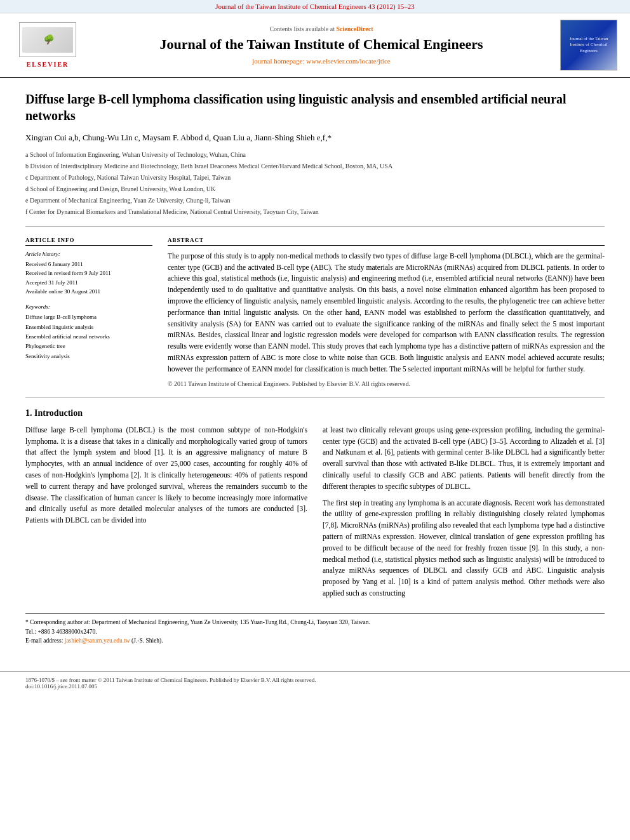 Image resolution: width=630 pixels, height=840 pixels. What do you see at coordinates (315, 413) in the screenshot?
I see `intro-heading: 1. Introduction` at bounding box center [315, 413].